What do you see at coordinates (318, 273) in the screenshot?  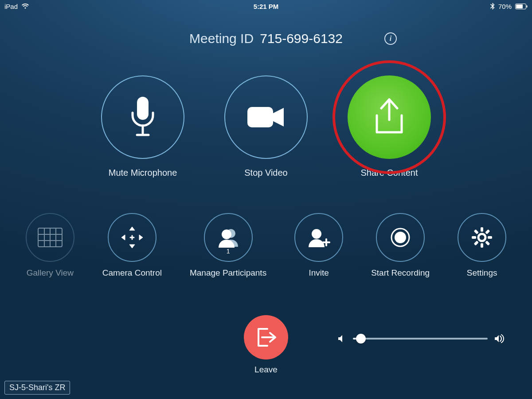 I see `invite-label: Invite` at bounding box center [318, 273].